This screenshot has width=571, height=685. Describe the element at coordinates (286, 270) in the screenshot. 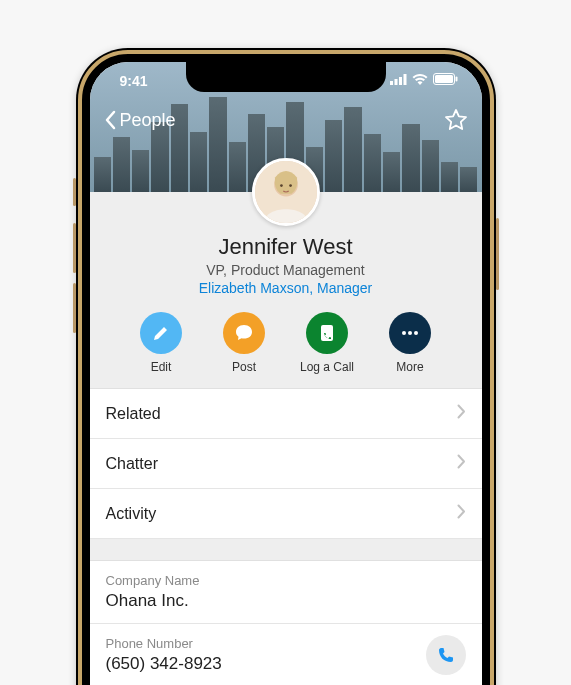

I see `contact-title: VP, Product Management` at that location.